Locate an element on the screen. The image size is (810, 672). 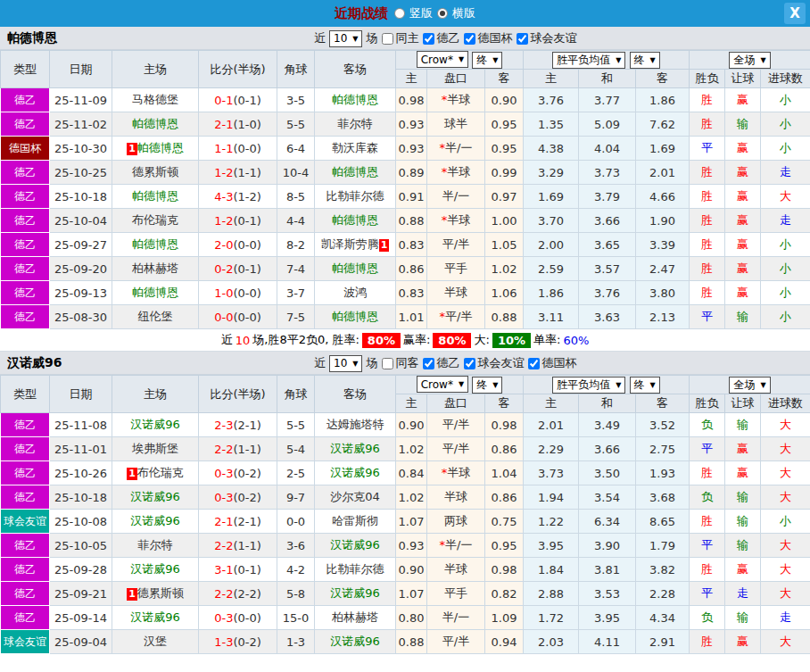
lose-odds-cell: 1.90 is located at coordinates (663, 221).